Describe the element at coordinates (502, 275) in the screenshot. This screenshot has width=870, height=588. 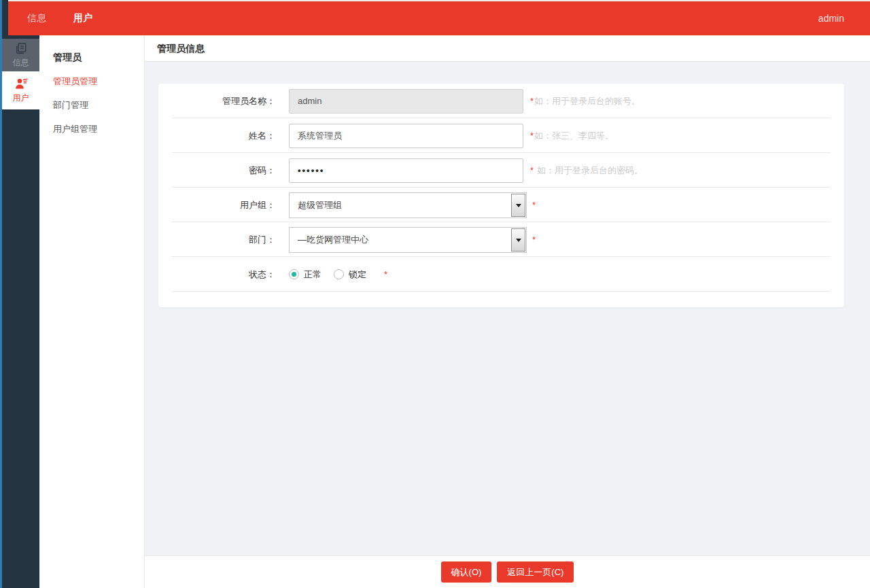
I see `form-row-status: 状态： 正常 锁定 *` at that location.